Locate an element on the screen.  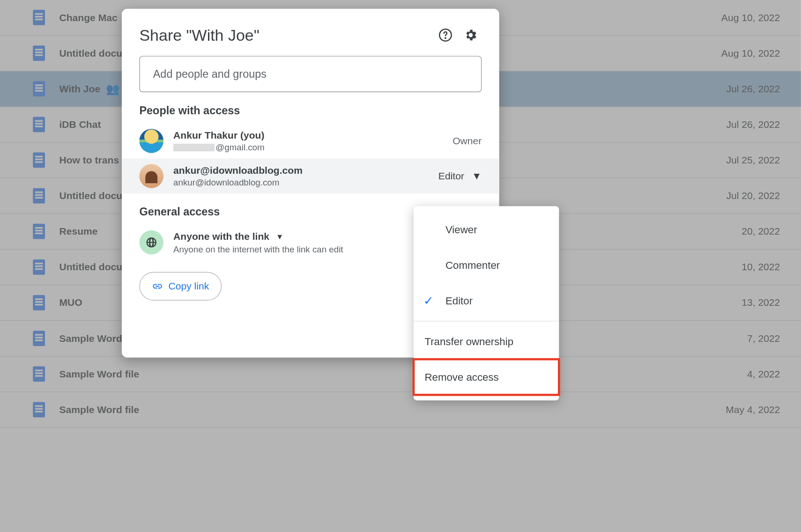
role-menu: Viewer Commenter ✓ Editor Transfer owner… is located at coordinates (486, 303).